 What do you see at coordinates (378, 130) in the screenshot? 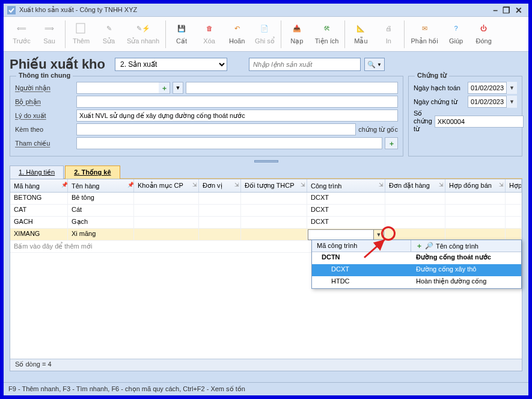
I see `attach-suffix: chứng từ gốc` at bounding box center [378, 130].